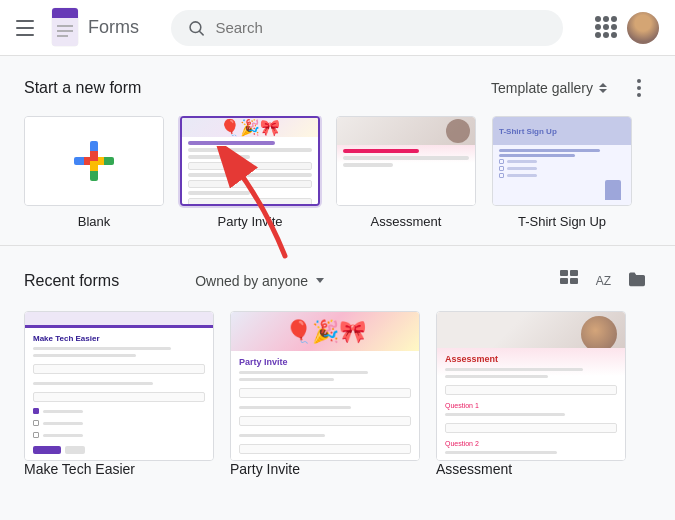 The width and height of the screenshot is (675, 520). What do you see at coordinates (325, 386) in the screenshot?
I see `party-large-thumb: 🎈🎉🎀 Party Invite` at bounding box center [325, 386].